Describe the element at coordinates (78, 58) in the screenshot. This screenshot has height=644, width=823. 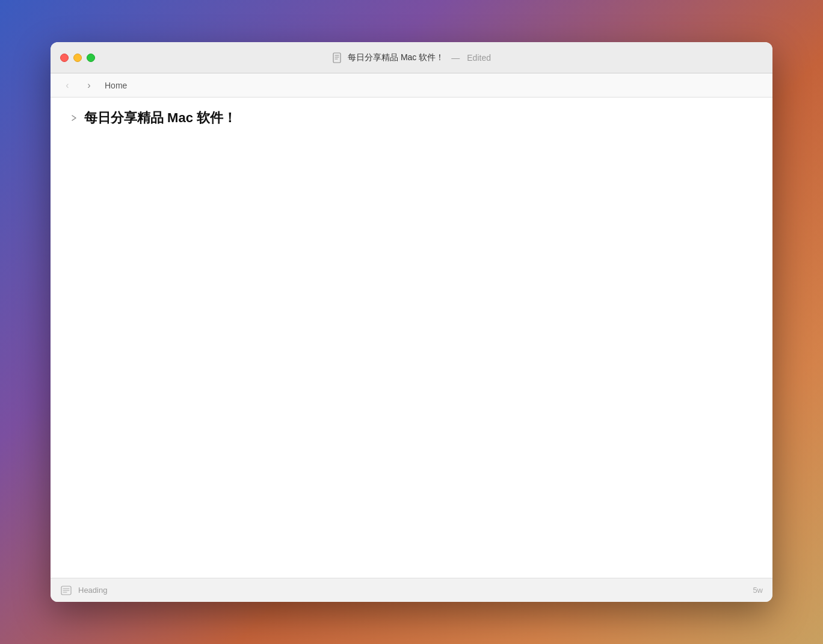
I see `minimize-button` at that location.